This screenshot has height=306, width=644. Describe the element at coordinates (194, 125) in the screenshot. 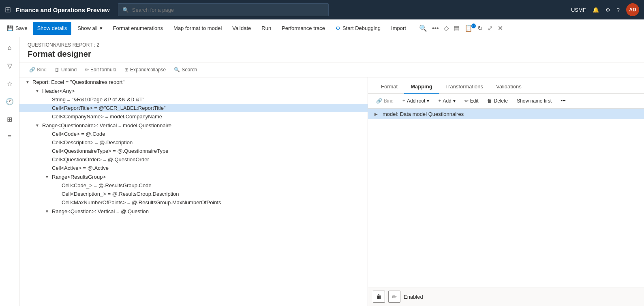

I see `tree-item: ▼Range<Questionnaire>: Vertical = model.…` at that location.